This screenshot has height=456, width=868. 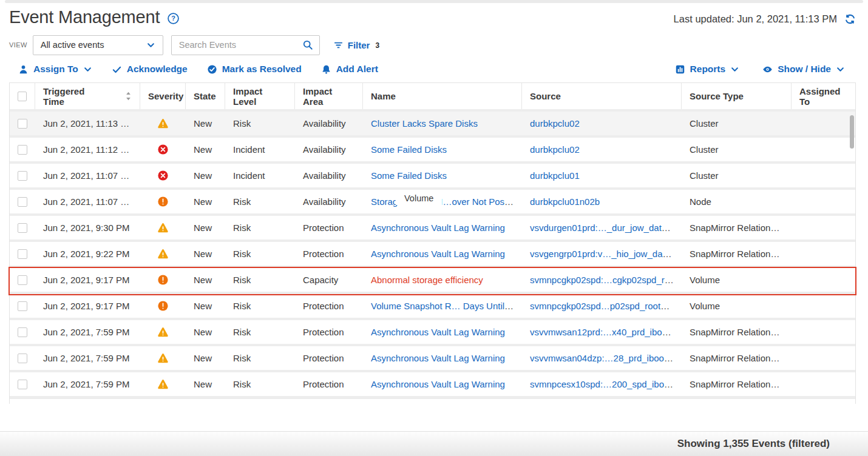 What do you see at coordinates (447, 201) in the screenshot?
I see `event-name-link: Storage Failover I…over Not Possible` at bounding box center [447, 201].